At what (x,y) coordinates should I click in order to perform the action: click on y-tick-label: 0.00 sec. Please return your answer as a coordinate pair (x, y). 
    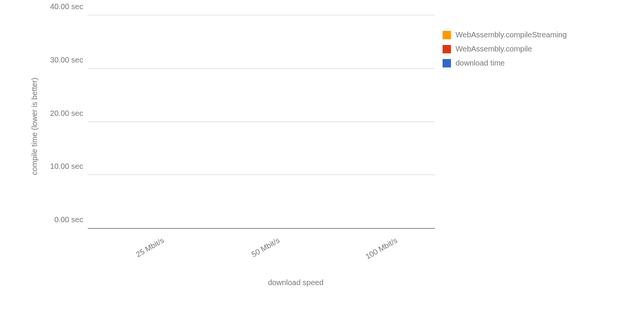
    Looking at the image, I should click on (69, 220).